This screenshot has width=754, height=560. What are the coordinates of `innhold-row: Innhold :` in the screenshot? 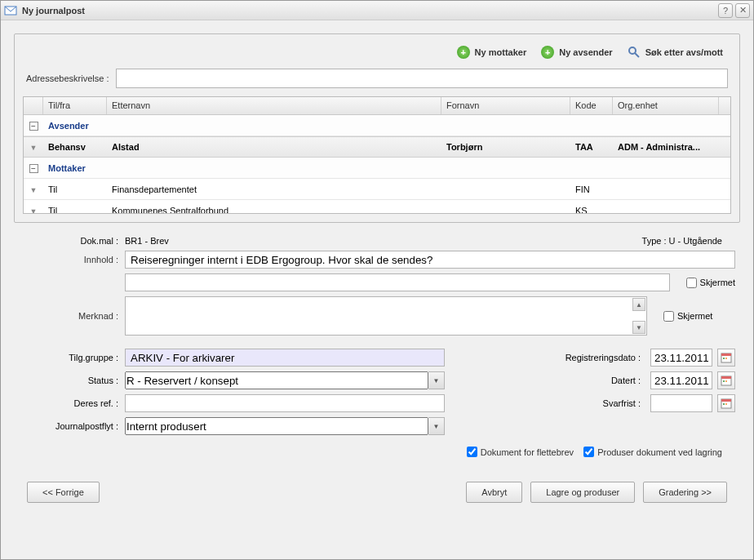 It's located at (377, 260).